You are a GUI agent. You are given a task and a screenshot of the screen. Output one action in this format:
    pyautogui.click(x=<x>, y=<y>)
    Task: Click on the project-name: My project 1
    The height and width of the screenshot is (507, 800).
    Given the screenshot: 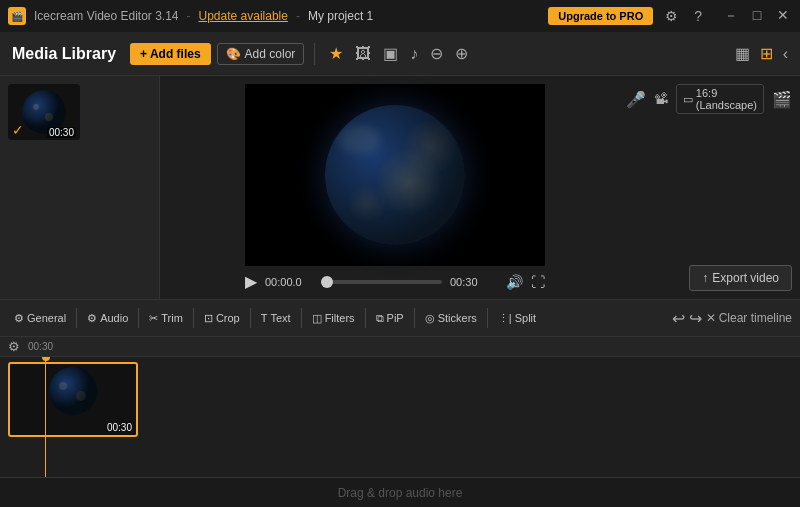 What is the action you would take?
    pyautogui.click(x=340, y=16)
    